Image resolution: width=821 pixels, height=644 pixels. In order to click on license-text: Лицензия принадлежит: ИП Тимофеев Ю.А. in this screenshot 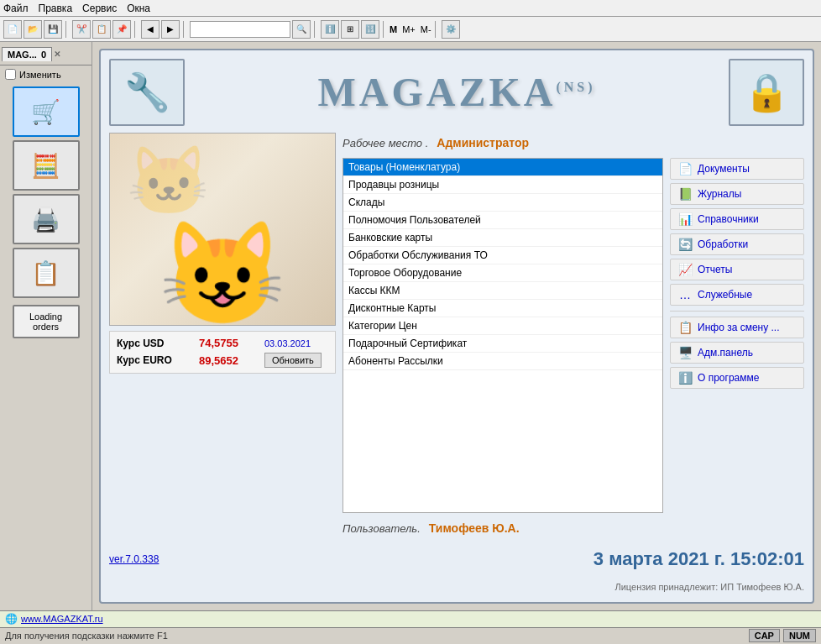, I will do `click(457, 587)`.